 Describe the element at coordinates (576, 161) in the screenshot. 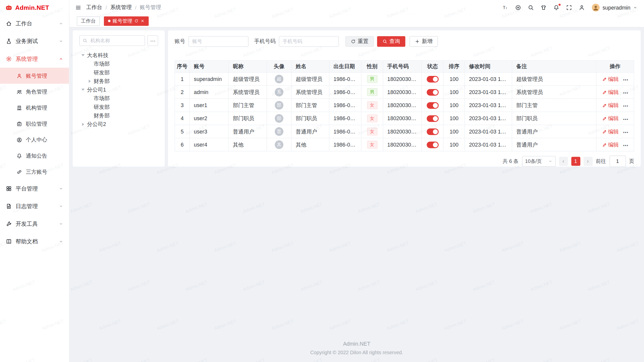

I see `page-number-active: 1` at that location.